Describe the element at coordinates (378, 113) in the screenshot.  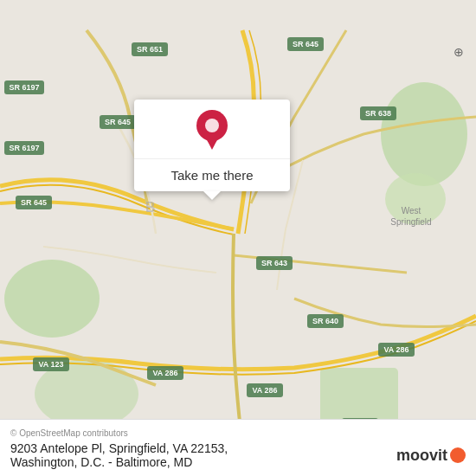
I see `svg-text: SR 638` at that location.